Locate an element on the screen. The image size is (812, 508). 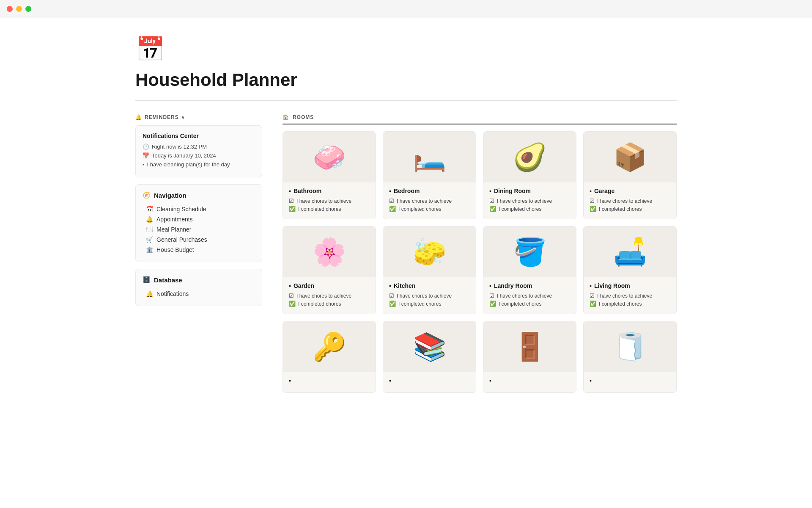
room-card-12-body: ▪ is located at coordinates (630, 382).